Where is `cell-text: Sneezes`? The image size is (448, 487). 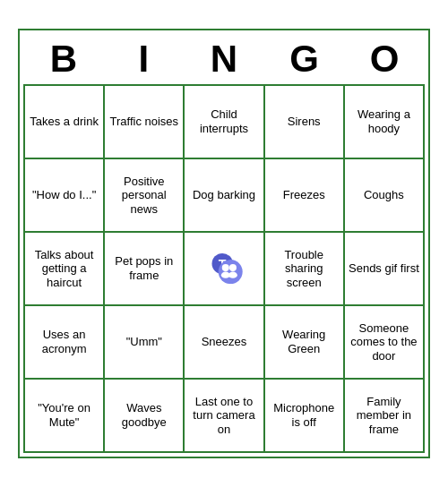 cell-text: Sneezes is located at coordinates (224, 342).